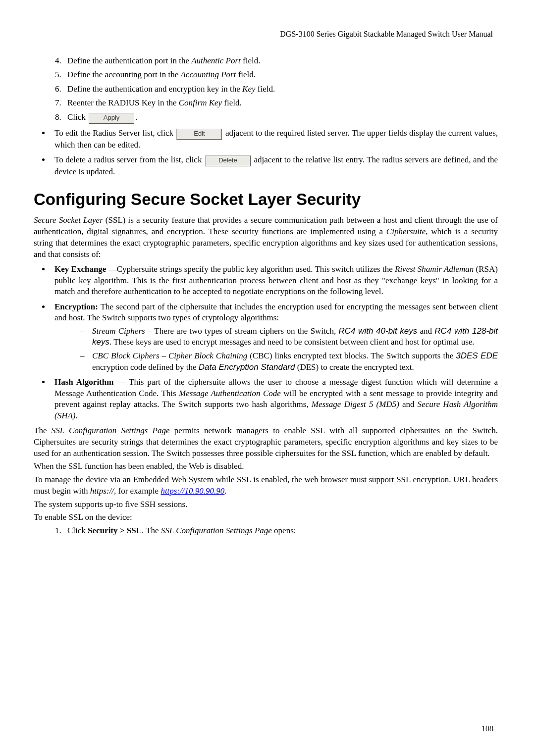 The height and width of the screenshot is (756, 535). Describe the element at coordinates (280, 531) in the screenshot. I see `list-item: Click Security > SSL. The SSL Configurat…` at that location.